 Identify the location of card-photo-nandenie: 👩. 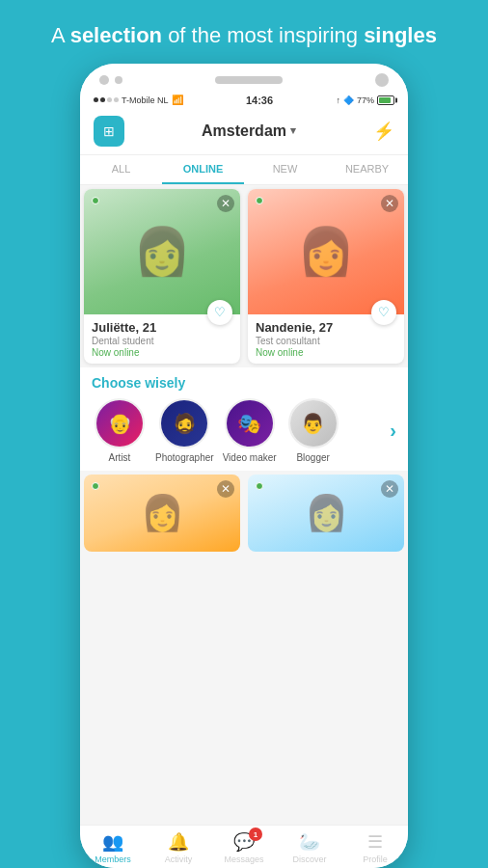
(326, 252).